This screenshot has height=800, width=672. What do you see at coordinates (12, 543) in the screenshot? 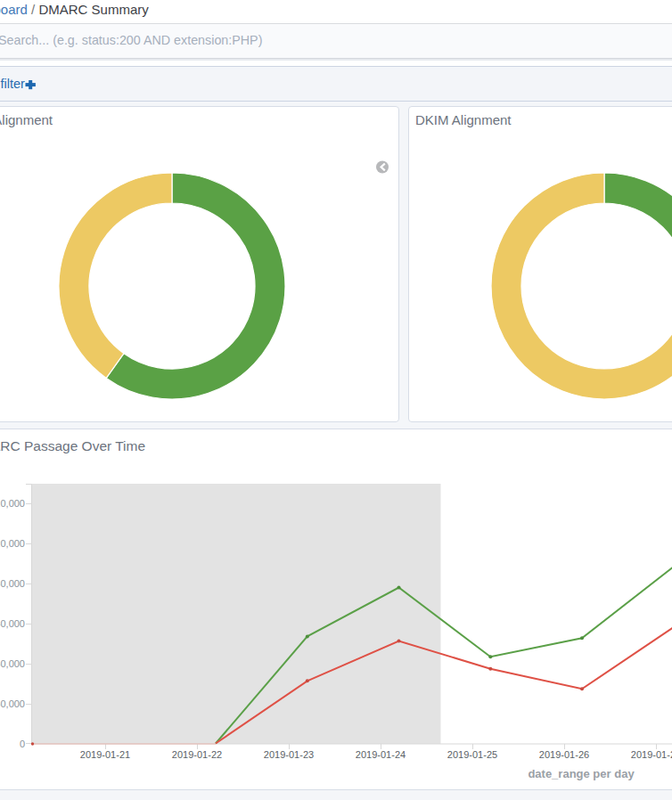
I see `svg-text: 20,000` at bounding box center [12, 543].